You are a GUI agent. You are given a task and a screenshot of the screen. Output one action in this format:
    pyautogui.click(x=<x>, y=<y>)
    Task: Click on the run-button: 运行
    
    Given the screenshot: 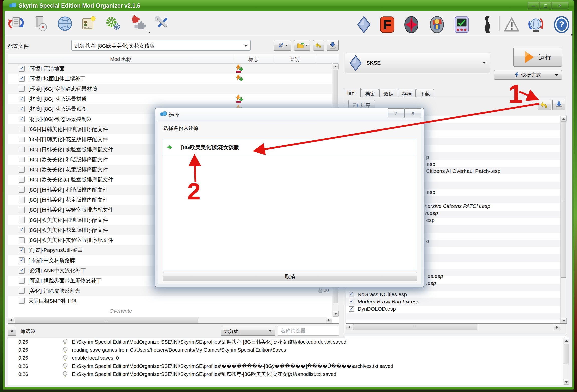 What is the action you would take?
    pyautogui.click(x=538, y=57)
    